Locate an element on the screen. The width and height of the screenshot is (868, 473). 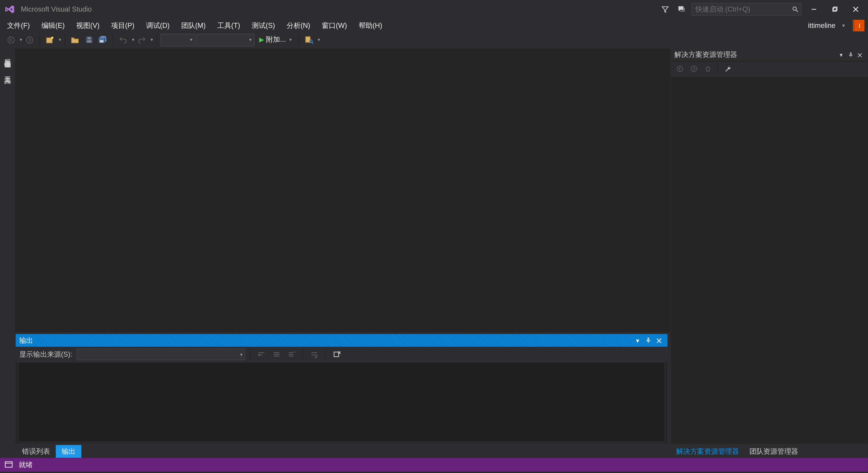
menu-analyze: 分析(N) is located at coordinates (298, 26).